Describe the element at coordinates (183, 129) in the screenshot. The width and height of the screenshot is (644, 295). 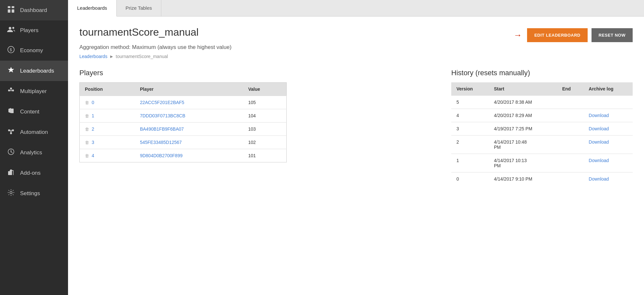
I see `table-row: 🗑 2 BA490B1FB9F6BA07 103` at that location.